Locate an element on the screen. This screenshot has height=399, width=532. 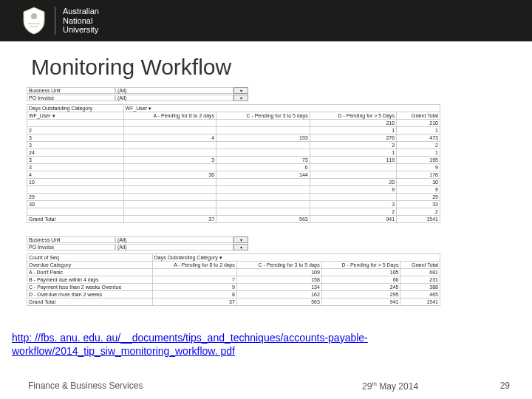
col-header: A - Pending for 0 to 2 days is located at coordinates (170, 116).